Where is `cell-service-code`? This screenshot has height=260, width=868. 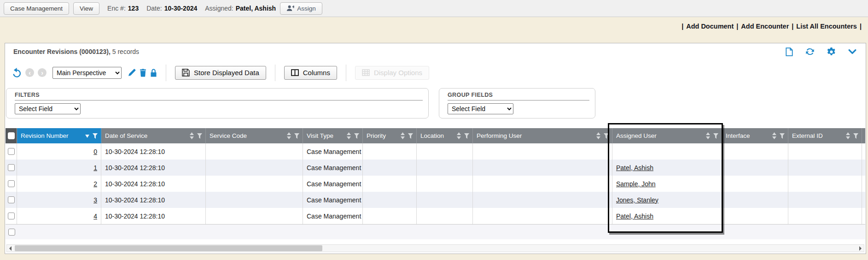
cell-service-code is located at coordinates (254, 200).